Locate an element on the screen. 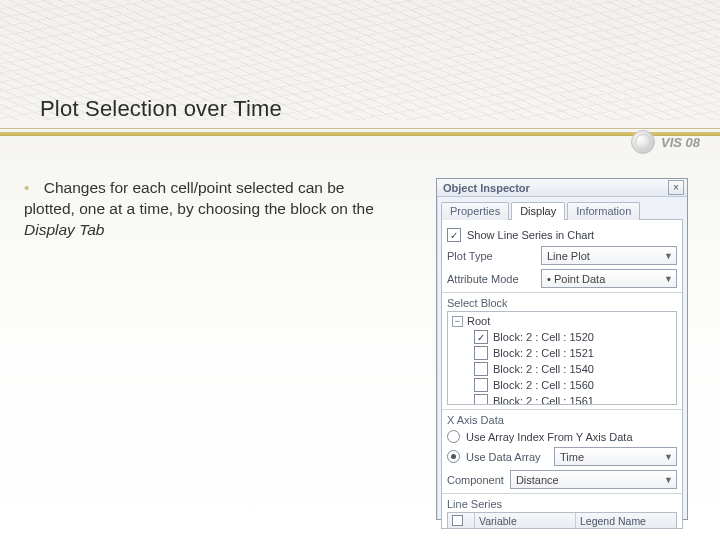 The image size is (720, 540). radio-array is located at coordinates (454, 456).